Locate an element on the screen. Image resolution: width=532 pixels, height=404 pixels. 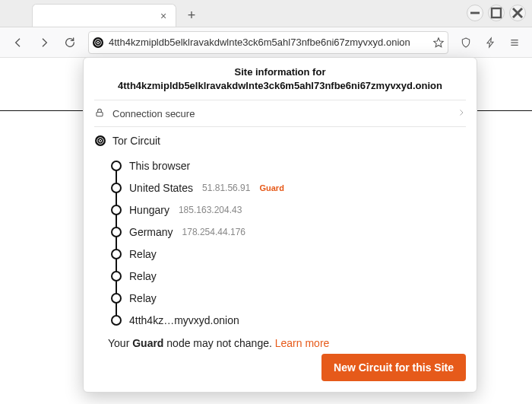
circuit-header-label: Tor Circuit is located at coordinates (137, 141).